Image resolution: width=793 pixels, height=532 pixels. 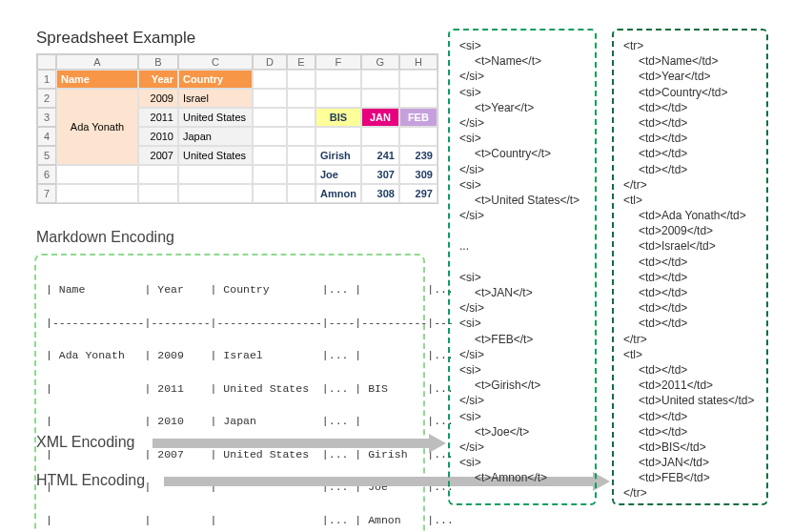 I want to click on cell-F1, so click(x=338, y=79).